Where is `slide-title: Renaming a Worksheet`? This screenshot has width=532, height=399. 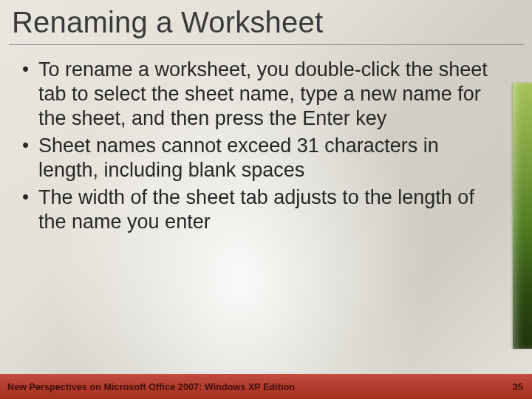 slide-title: Renaming a Worksheet is located at coordinates (266, 22).